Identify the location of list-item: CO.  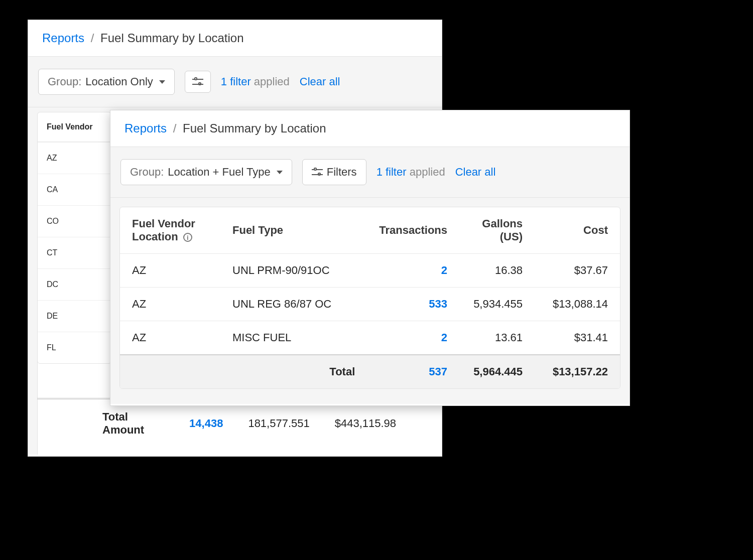
(74, 221).